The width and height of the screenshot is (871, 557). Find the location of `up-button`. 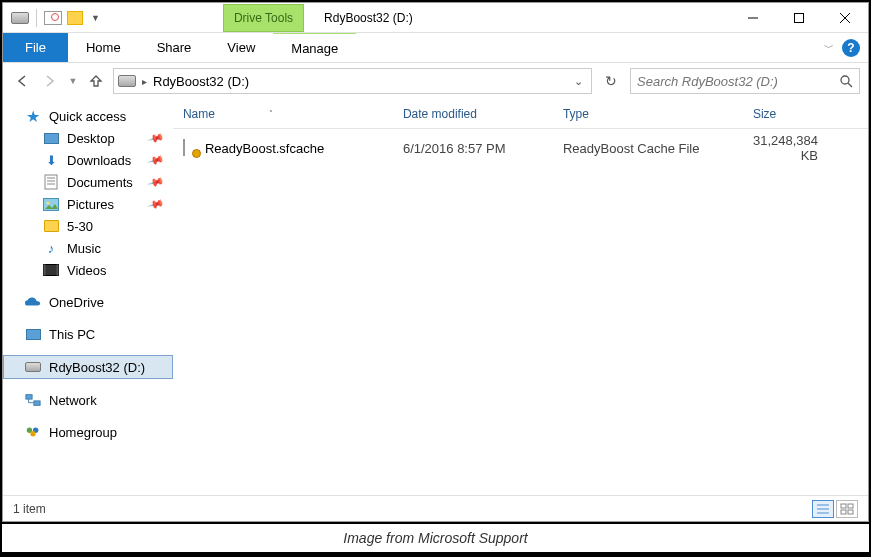

up-button is located at coordinates (96, 81).